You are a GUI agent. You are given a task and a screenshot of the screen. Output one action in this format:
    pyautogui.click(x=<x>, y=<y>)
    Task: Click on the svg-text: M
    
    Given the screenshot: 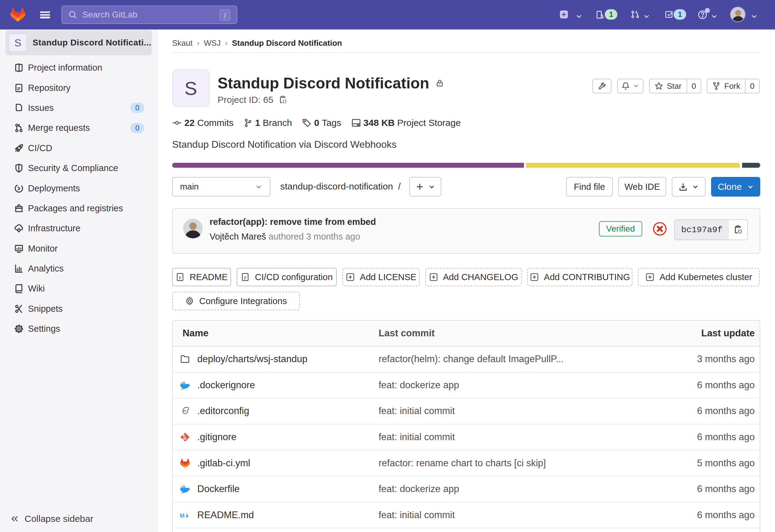 What is the action you would take?
    pyautogui.click(x=182, y=515)
    